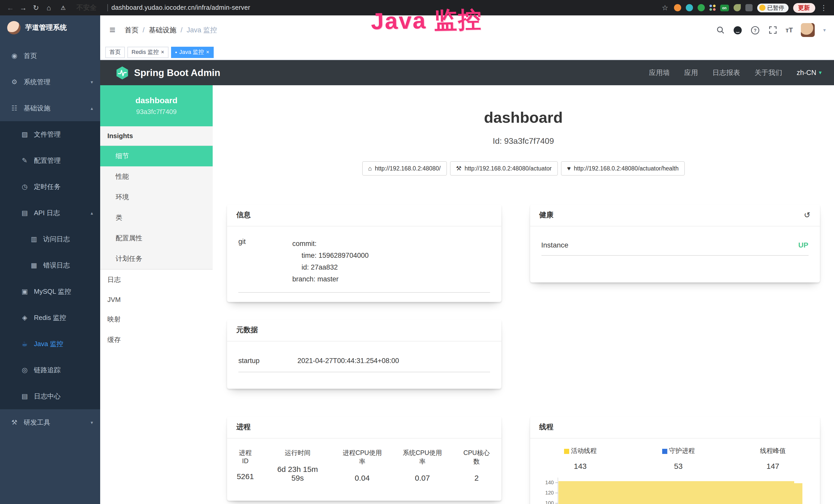 The width and height of the screenshot is (834, 504). I want to click on tag-java-monitor: ● Java 监控 ×, so click(192, 52).